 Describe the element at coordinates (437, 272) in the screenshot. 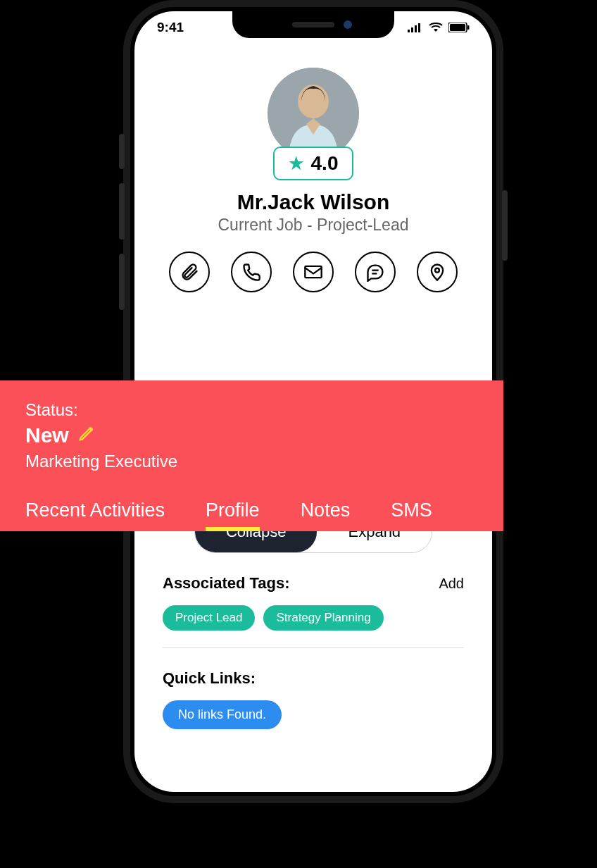

I see `location-icon` at that location.